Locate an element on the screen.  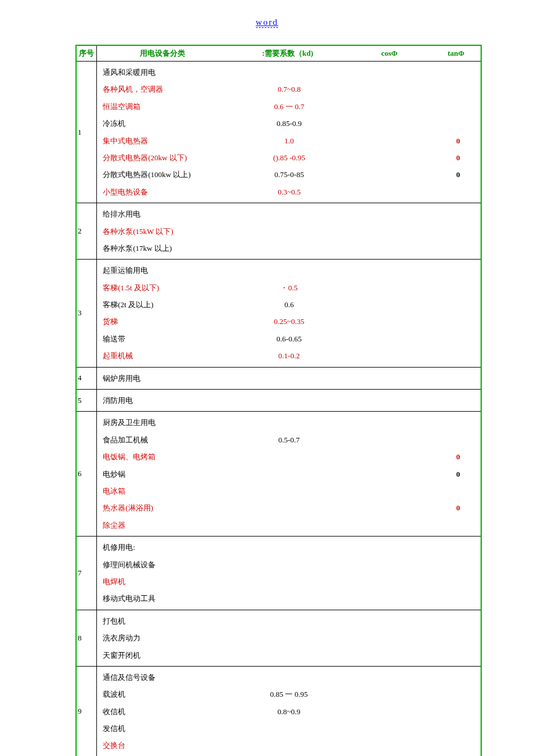
table-row: 输送带0.6-0.65 is located at coordinates (289, 339).